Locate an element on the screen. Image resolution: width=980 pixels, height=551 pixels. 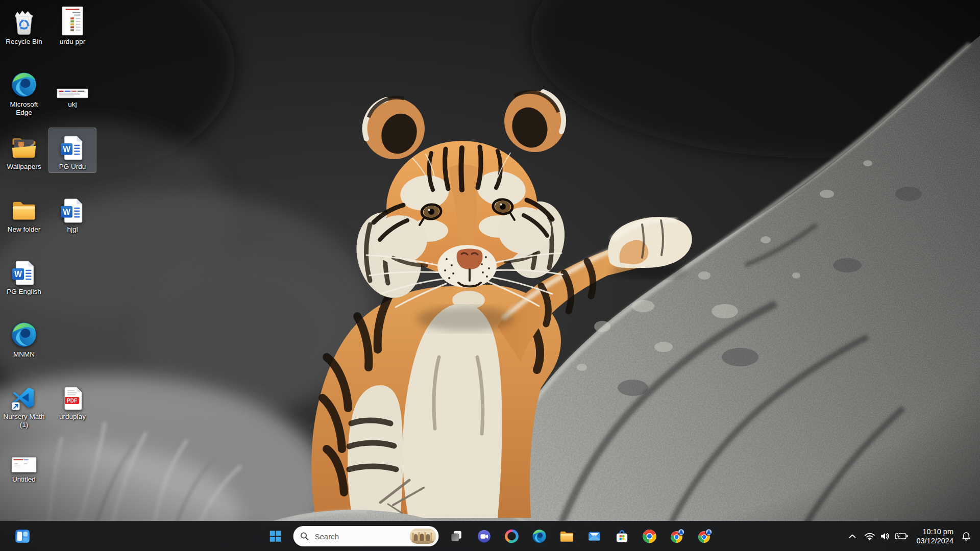
taskbar-app-store is located at coordinates (622, 536).